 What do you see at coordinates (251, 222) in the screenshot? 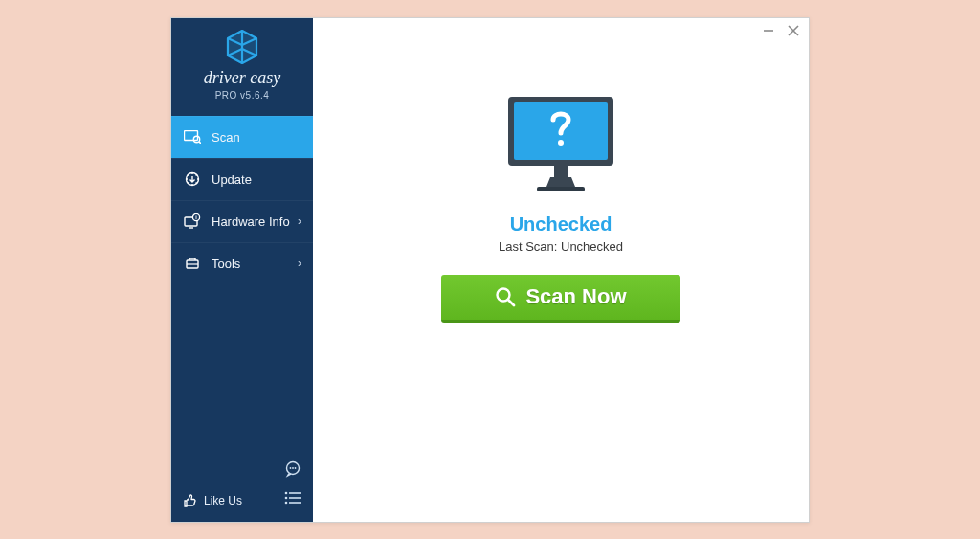
I see `sidebar-item-label: Hardware Info` at bounding box center [251, 222].